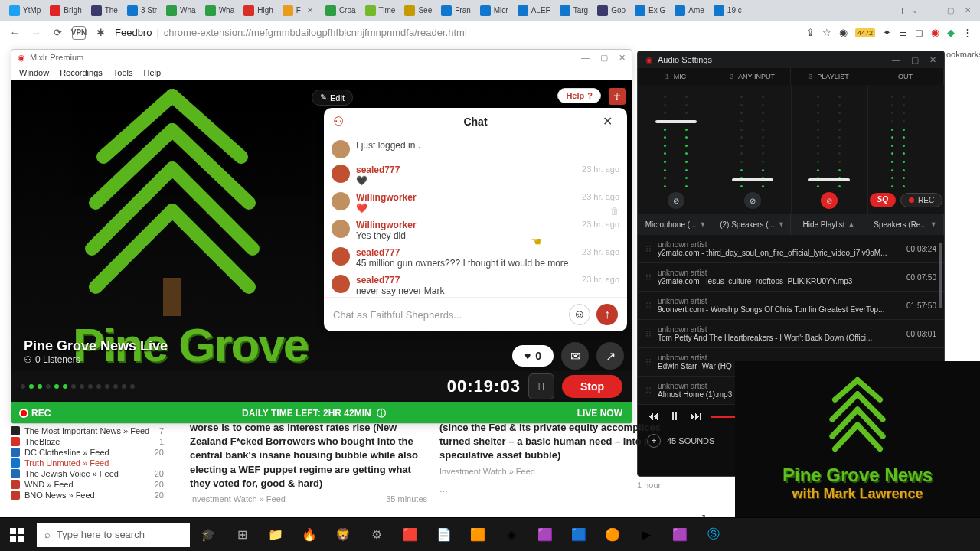  What do you see at coordinates (810, 32) in the screenshot?
I see `share-icon: ⇪` at bounding box center [810, 32].